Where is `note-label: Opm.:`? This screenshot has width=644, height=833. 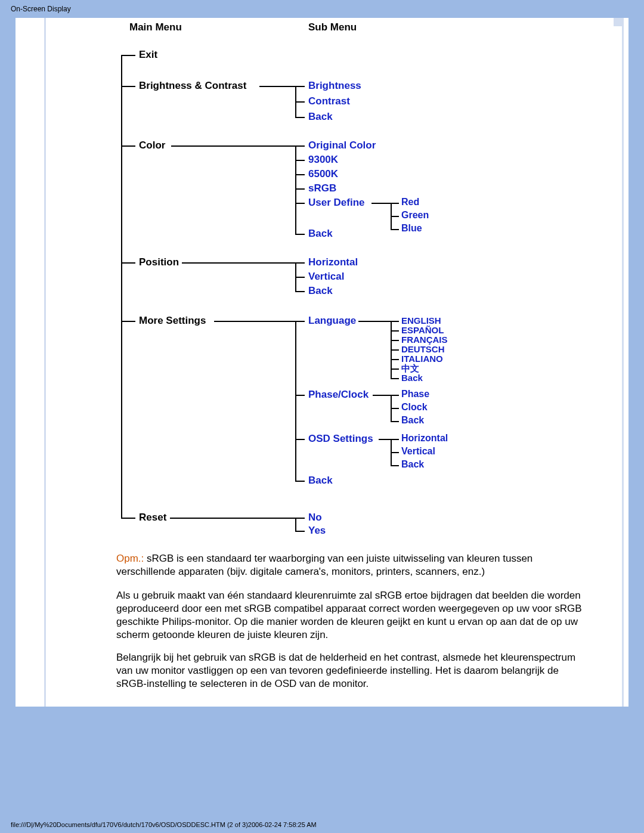
note-label: Opm.: is located at coordinates (130, 558).